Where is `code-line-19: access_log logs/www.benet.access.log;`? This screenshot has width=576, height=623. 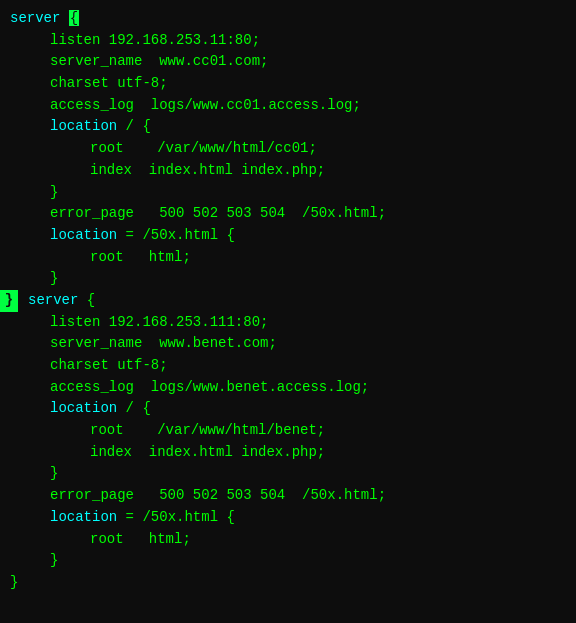 code-line-19: access_log logs/www.benet.access.log; is located at coordinates (288, 388).